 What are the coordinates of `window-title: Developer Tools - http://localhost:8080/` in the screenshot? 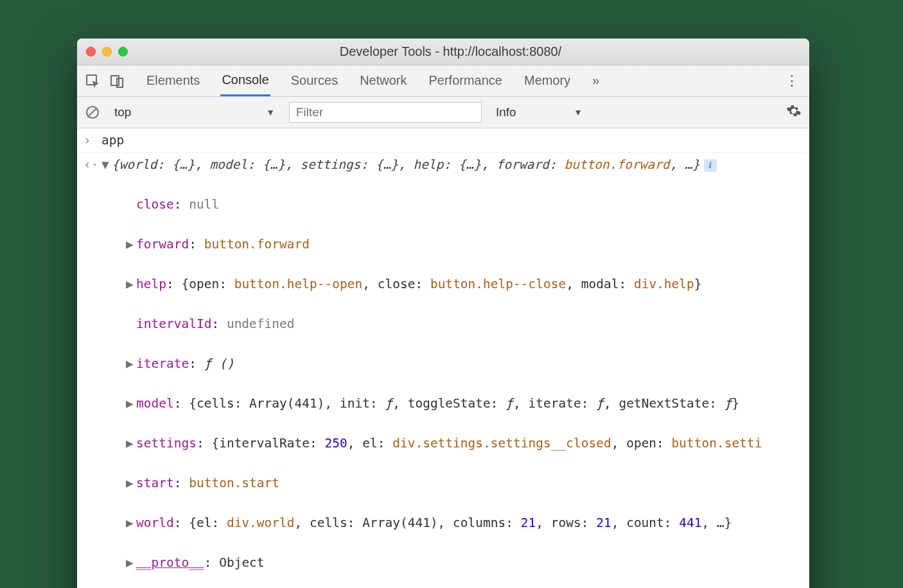 It's located at (451, 51).